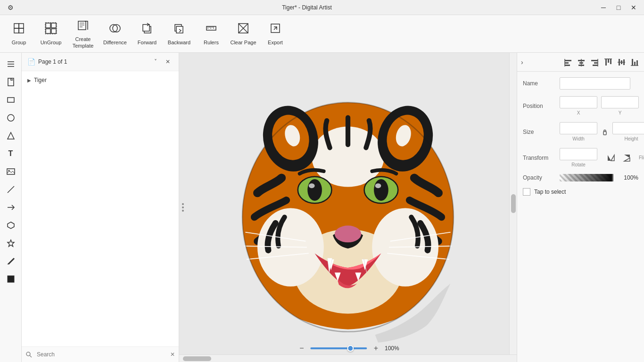 This screenshot has width=644, height=362. Describe the element at coordinates (11, 172) in the screenshot. I see `image-tool-button` at that location.